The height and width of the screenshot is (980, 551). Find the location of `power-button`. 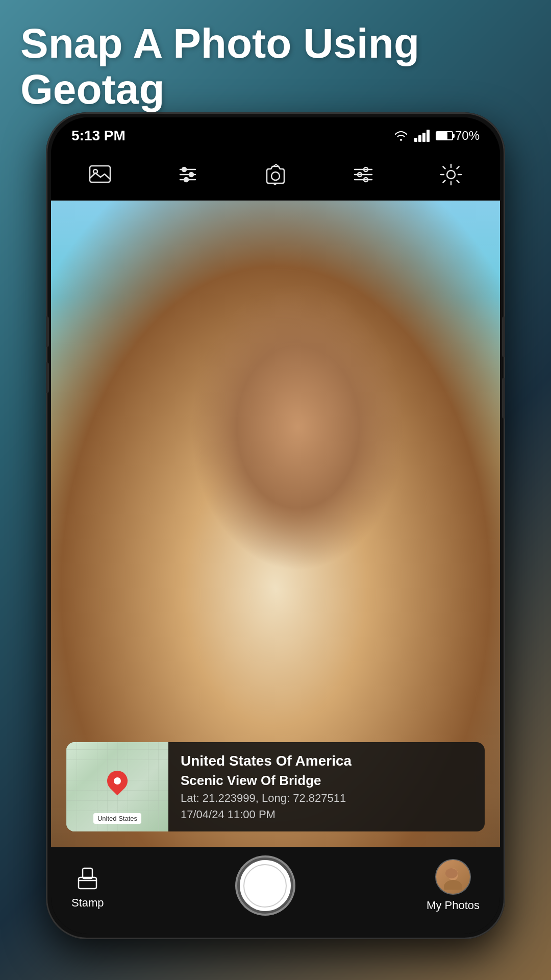

power-button is located at coordinates (504, 337).